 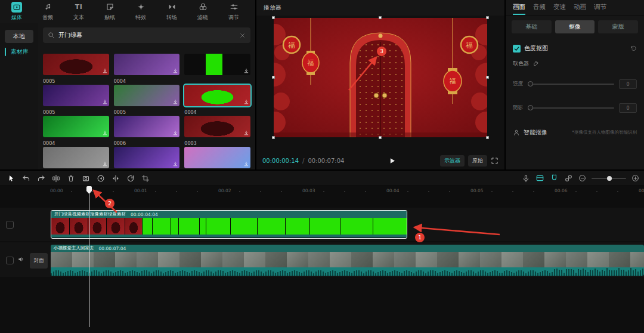 What do you see at coordinates (116, 178) in the screenshot?
I see `mirror-button` at bounding box center [116, 178].